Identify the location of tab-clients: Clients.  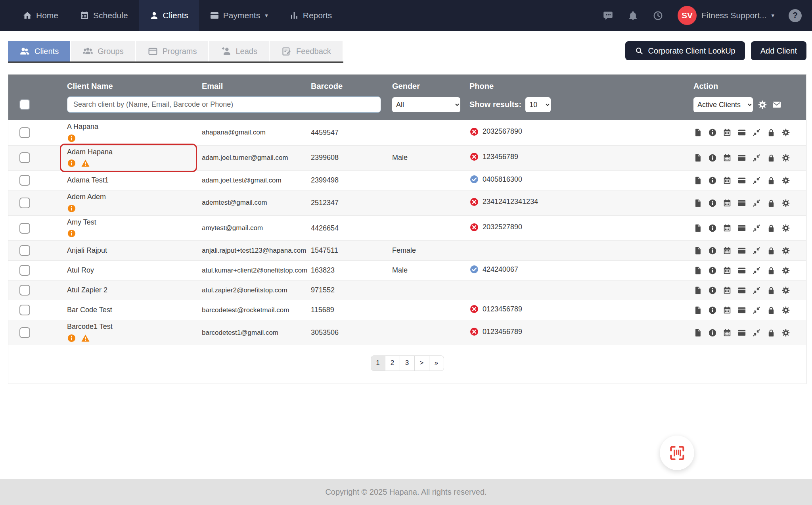
(40, 52).